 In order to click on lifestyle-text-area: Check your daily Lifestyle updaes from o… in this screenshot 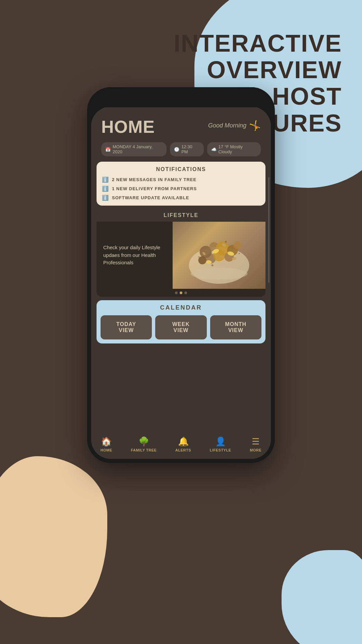, I will do `click(135, 255)`.